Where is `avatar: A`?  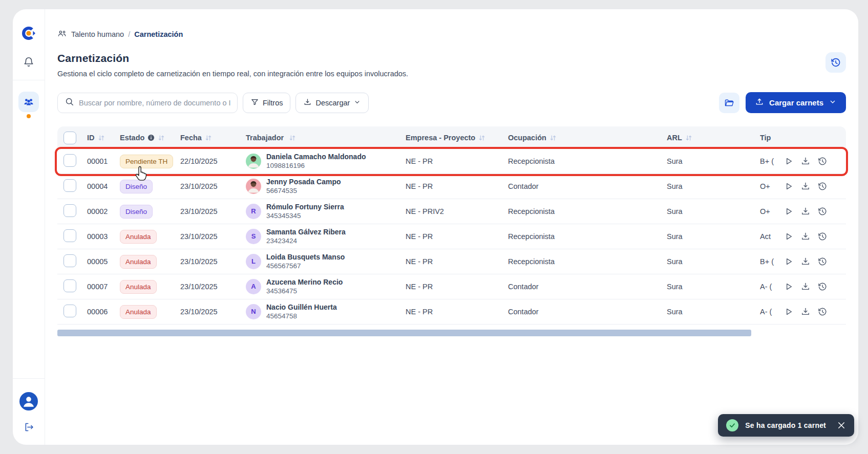
avatar: A is located at coordinates (253, 287).